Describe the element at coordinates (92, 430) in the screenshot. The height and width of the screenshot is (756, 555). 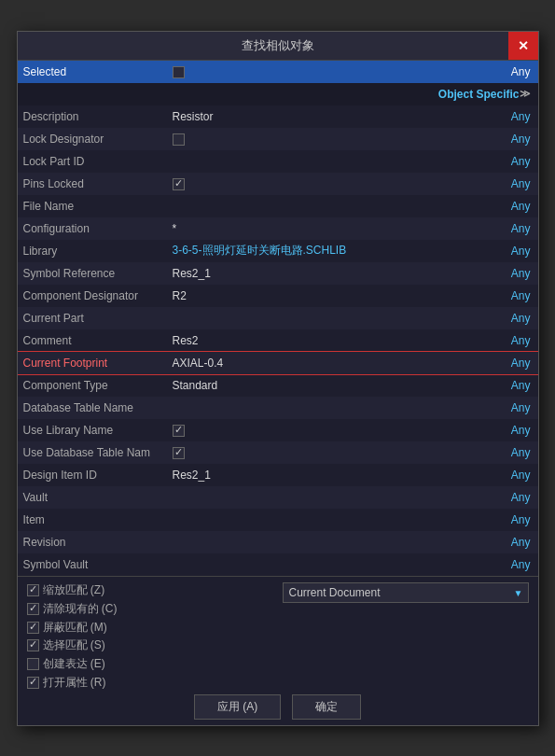
I see `row-label: Use Library Name` at that location.